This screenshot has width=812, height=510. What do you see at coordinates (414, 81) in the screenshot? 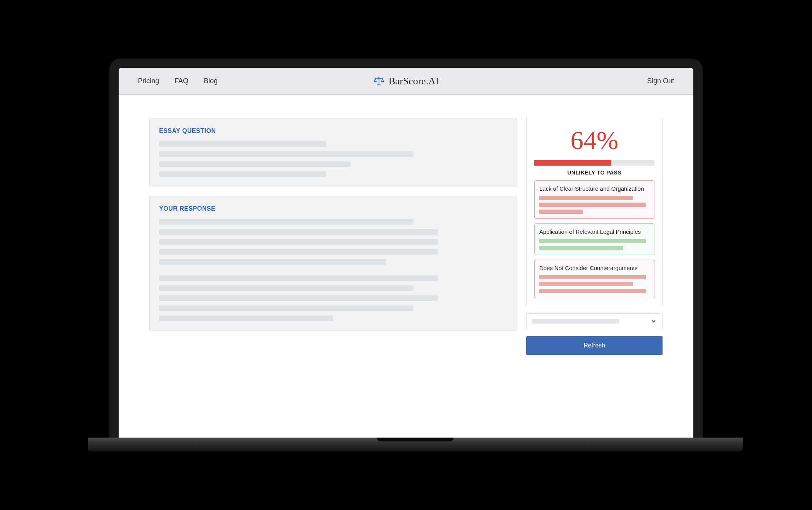
I see `logo-text: BarScore.AI` at bounding box center [414, 81].